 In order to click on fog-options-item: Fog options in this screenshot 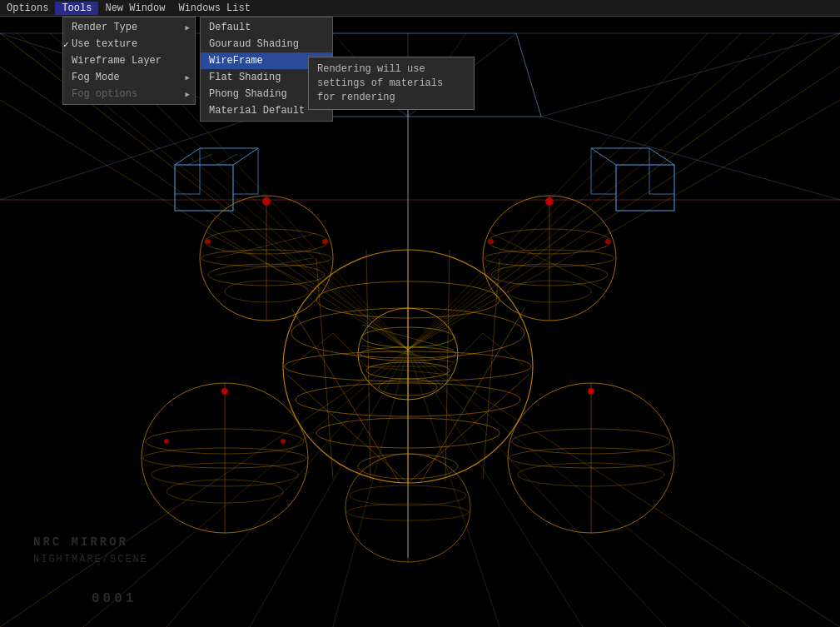, I will do `click(129, 94)`.